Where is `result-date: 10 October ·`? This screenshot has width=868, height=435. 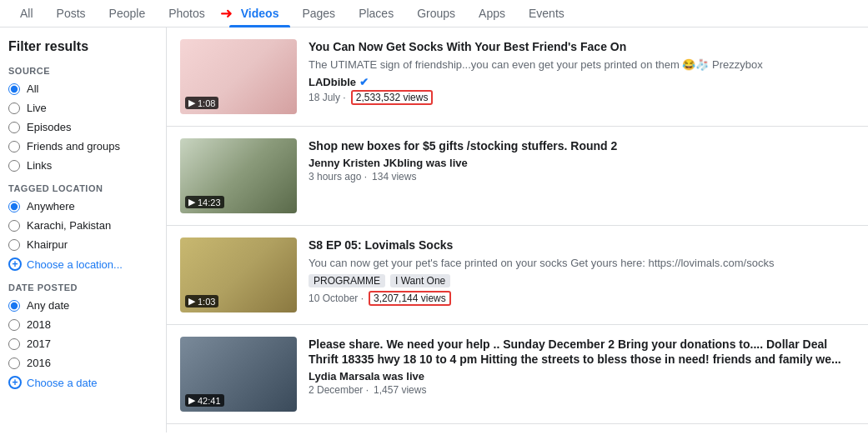
result-date: 10 October · is located at coordinates (336, 298).